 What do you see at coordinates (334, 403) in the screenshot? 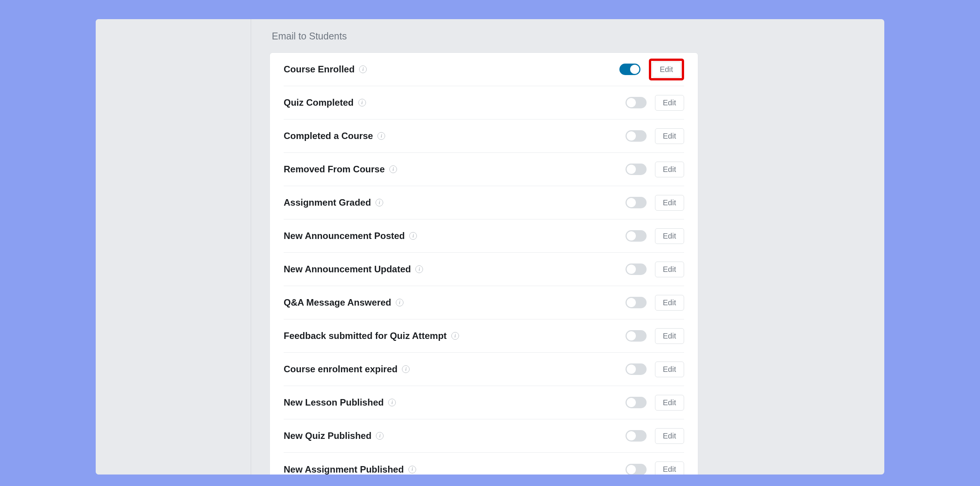
I see `row-label: New Lesson Published` at bounding box center [334, 403].